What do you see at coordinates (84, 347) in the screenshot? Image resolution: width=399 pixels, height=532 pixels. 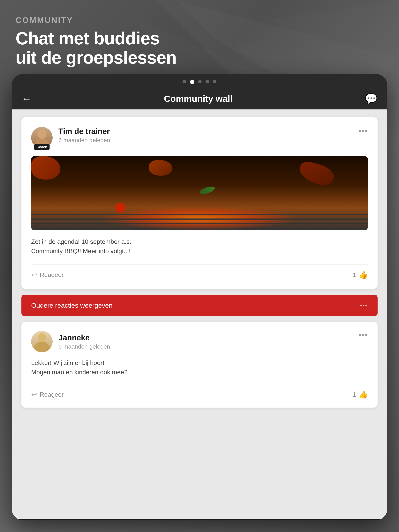 I see `comment-author-time: 6 maanden geleden` at bounding box center [84, 347].